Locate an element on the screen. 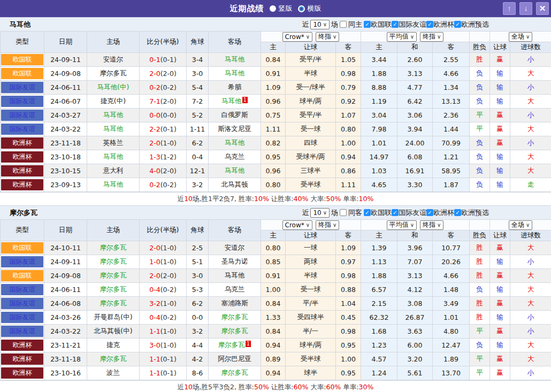 The width and height of the screenshot is (551, 392). score-cell: 0-0(0-0) is located at coordinates (163, 116).